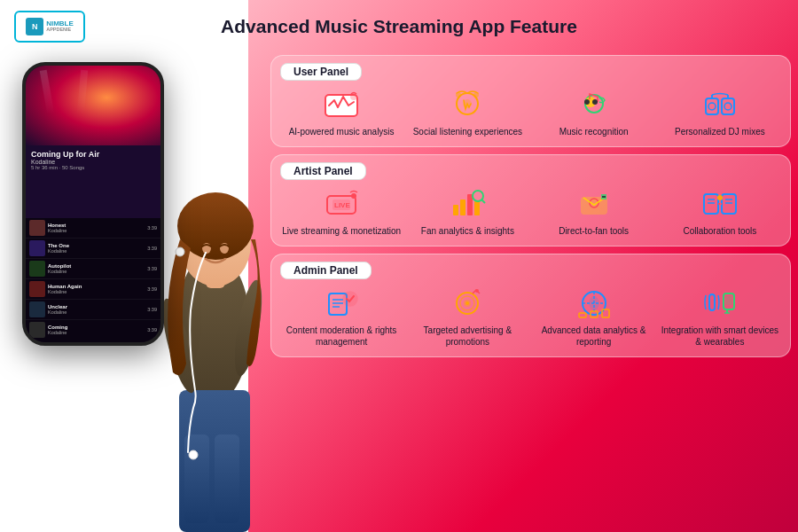  I want to click on admin-panel-features: Content moderation & rights management T…, so click(530, 316).